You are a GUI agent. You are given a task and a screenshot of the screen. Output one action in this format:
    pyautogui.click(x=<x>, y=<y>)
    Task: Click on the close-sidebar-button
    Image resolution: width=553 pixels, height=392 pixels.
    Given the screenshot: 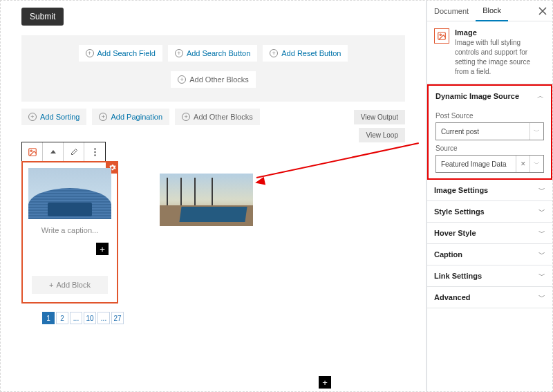 What is the action you would take?
    pyautogui.click(x=543, y=11)
    